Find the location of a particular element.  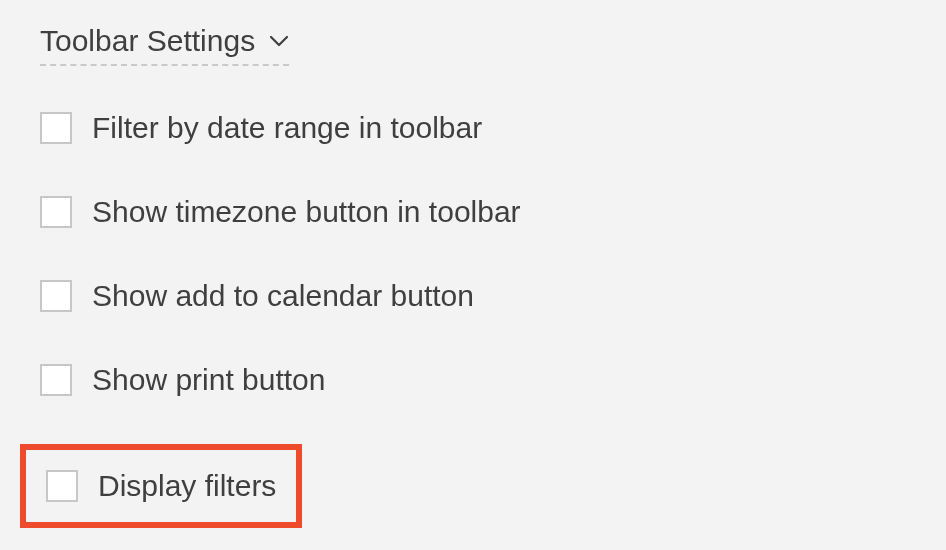

option-label: Filter by date range in toolbar is located at coordinates (287, 128).